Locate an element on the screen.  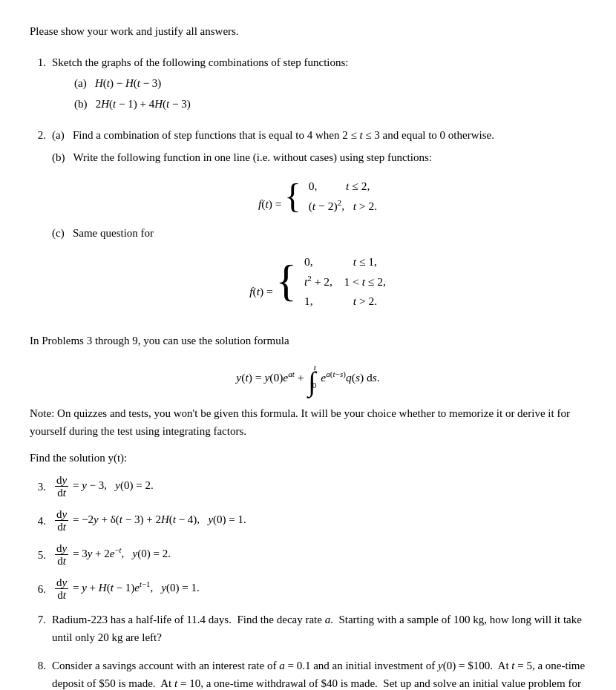
problem-7-text: Radium-223 has a half-life of 11.4 days.… is located at coordinates (319, 628).